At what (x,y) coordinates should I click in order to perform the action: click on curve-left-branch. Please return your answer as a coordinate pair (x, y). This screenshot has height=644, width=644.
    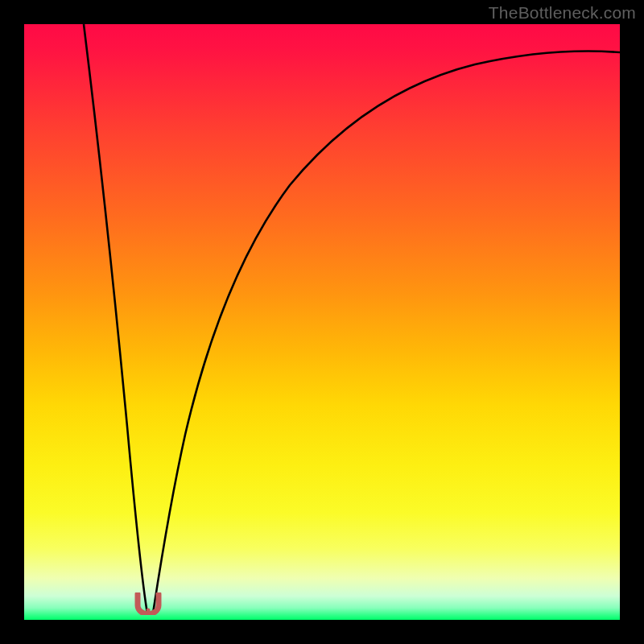
    Looking at the image, I should click on (116, 319).